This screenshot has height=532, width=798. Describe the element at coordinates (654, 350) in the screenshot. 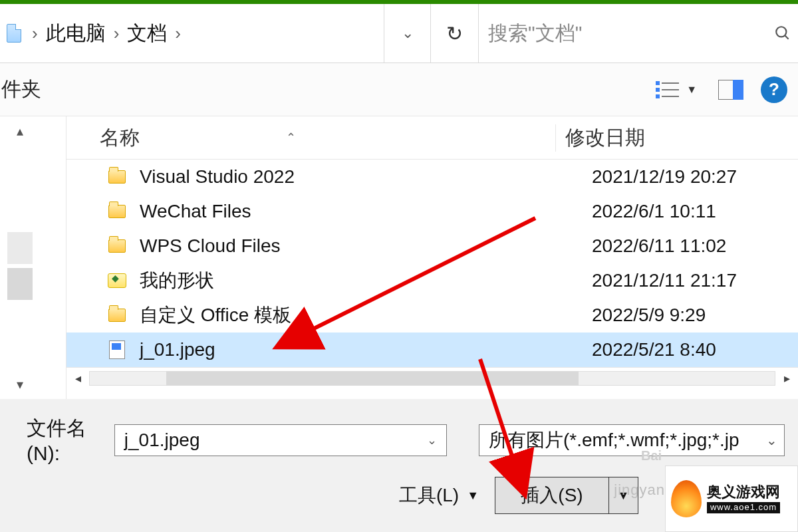

I see `file-date: 2022/5/21 8:40` at that location.